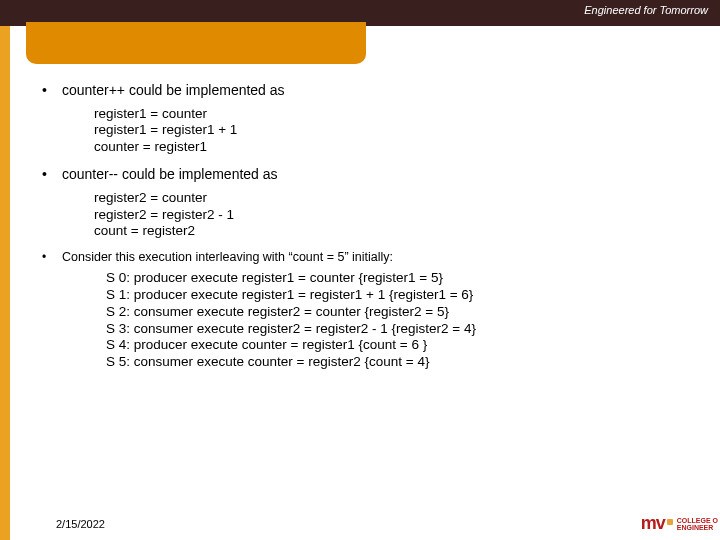 This screenshot has width=720, height=540. What do you see at coordinates (401, 198) in the screenshot?
I see `code-line: register2 = counter` at bounding box center [401, 198].